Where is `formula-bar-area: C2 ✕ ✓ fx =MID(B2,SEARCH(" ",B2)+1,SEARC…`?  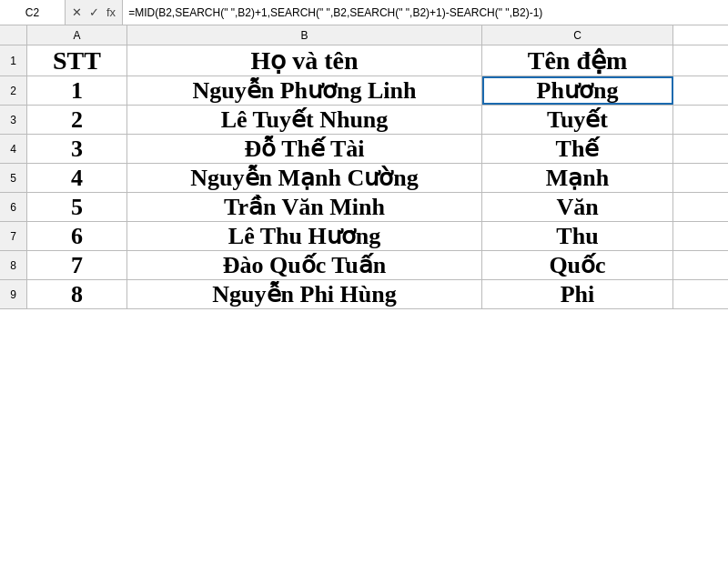
formula-bar-area: C2 ✕ ✓ fx =MID(B2,SEARCH(" ",B2)+1,SEARC… is located at coordinates (364, 13).